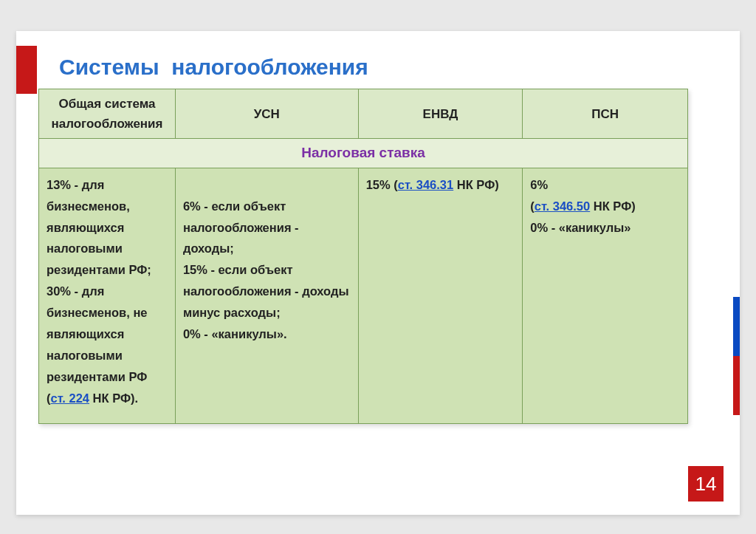  Describe the element at coordinates (563, 206) in the screenshot. I see `law-link: ст. 346.50` at that location.